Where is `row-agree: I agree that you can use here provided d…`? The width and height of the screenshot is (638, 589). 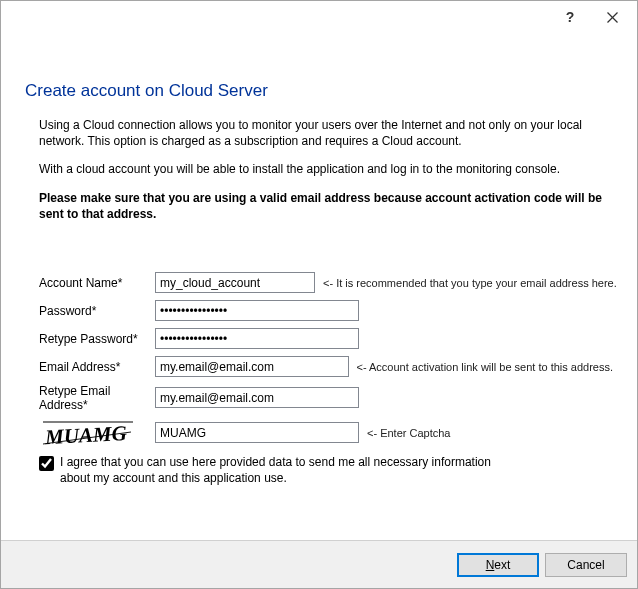 row-agree: I agree that you can use here provided d… is located at coordinates (326, 470).